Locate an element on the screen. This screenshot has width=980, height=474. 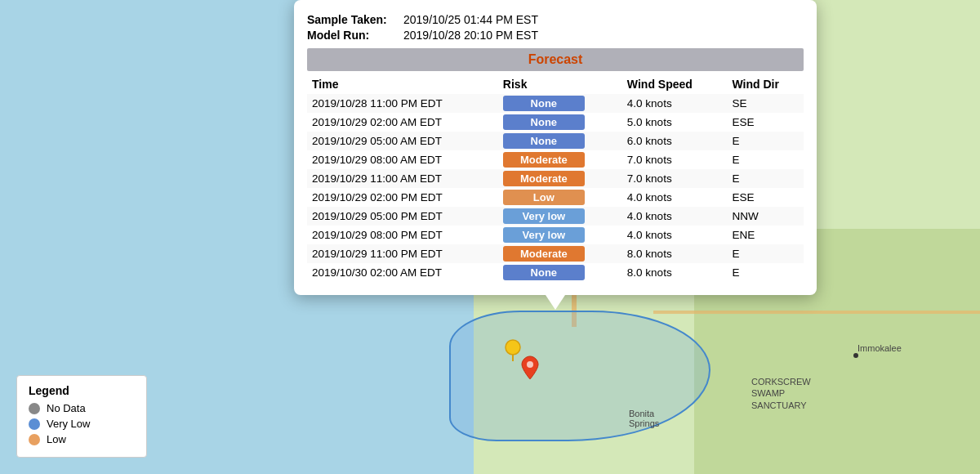
corkscrew-label: CORKSCREW SWAMP SANCTUARY is located at coordinates (781, 394).